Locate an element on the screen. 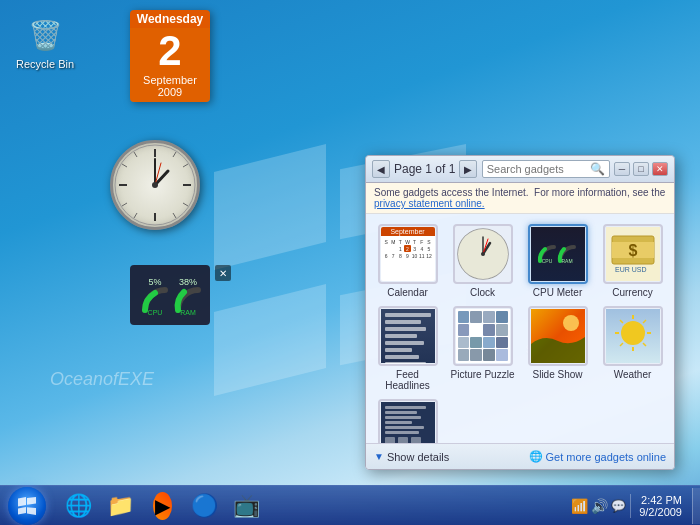 This screenshot has width=700, height=525. gadget-currency-label: Currency is located at coordinates (632, 292).